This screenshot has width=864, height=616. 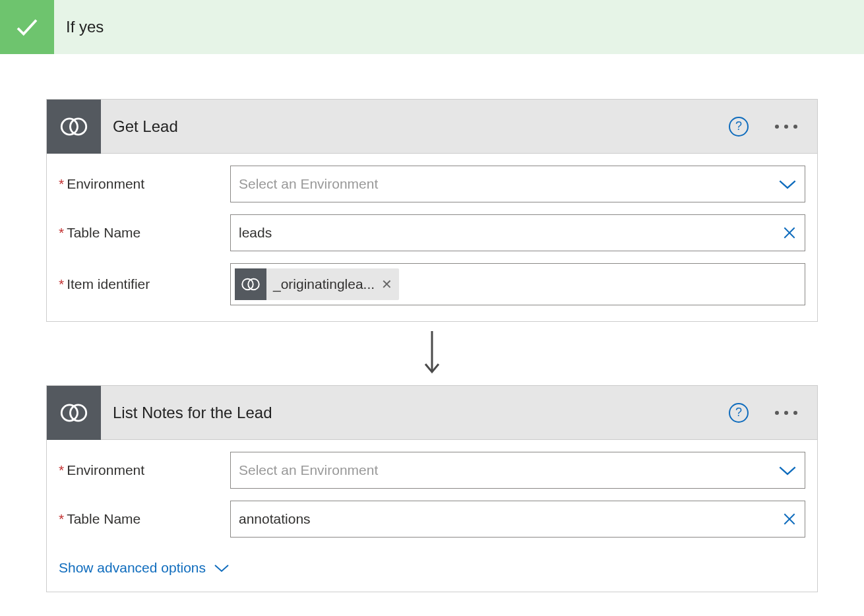 What do you see at coordinates (432, 27) in the screenshot?
I see `condition-header: If yes` at bounding box center [432, 27].